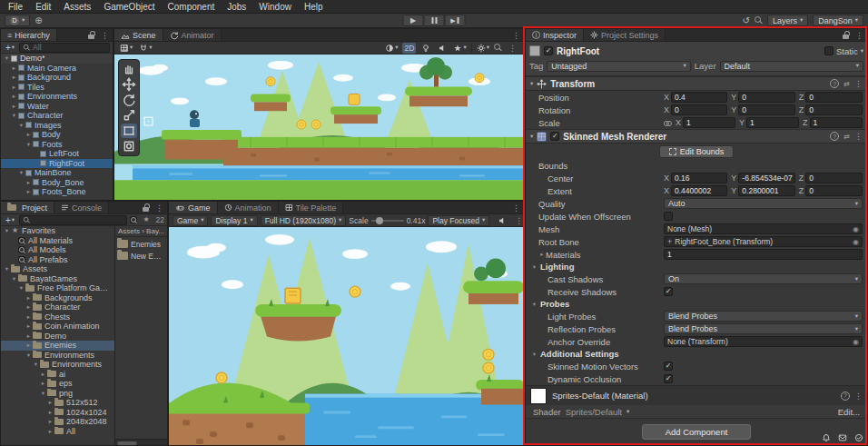 The height and width of the screenshot is (446, 868). What do you see at coordinates (792, 66) in the screenshot?
I see `layer-dropdown: Default▾` at bounding box center [792, 66].